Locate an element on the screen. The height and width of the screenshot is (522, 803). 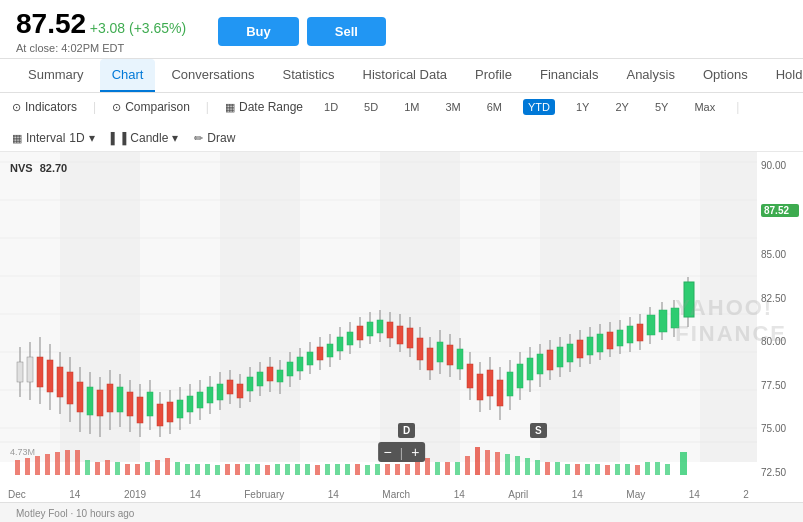
d-marker: D is located at coordinates (406, 430).